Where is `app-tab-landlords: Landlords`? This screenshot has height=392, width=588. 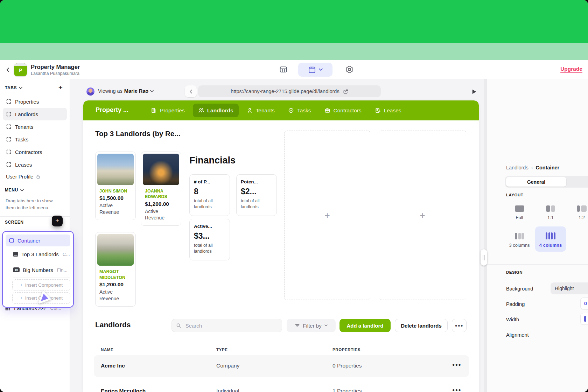 app-tab-landlords: Landlords is located at coordinates (216, 111).